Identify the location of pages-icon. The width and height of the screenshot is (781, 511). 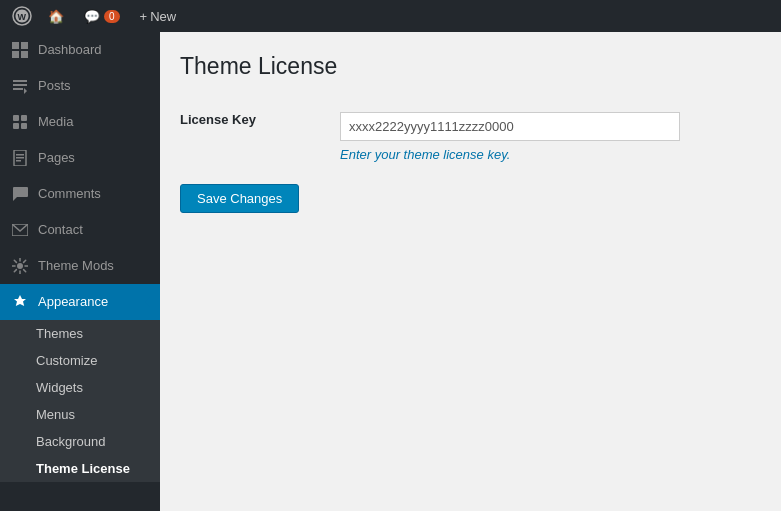
(20, 158).